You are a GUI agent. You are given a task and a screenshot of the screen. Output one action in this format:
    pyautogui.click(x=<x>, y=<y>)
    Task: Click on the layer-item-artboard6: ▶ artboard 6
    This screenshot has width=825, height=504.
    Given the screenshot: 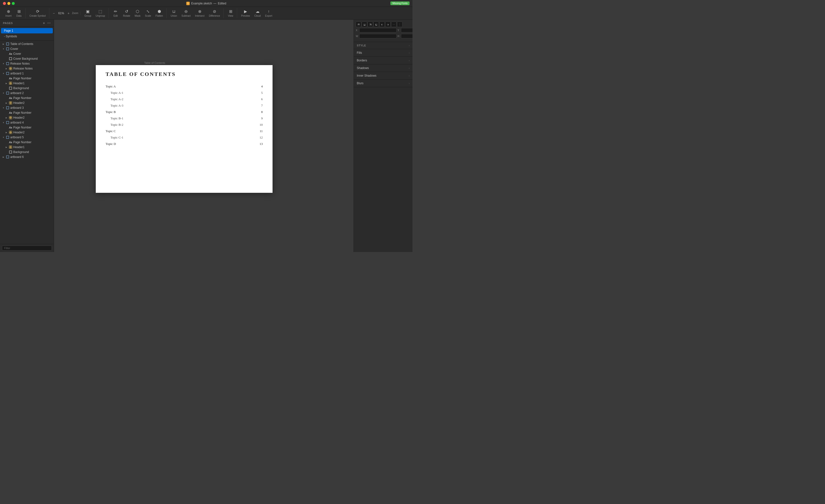 What is the action you would take?
    pyautogui.click(x=27, y=157)
    